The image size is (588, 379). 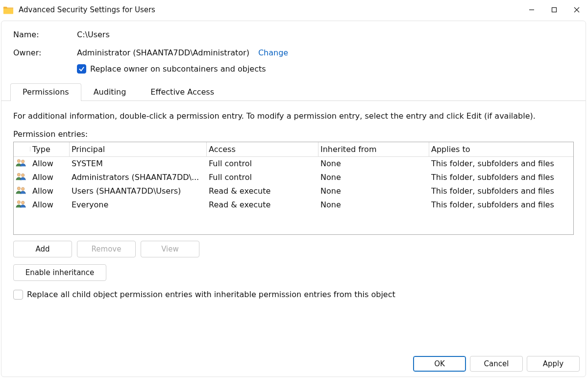 What do you see at coordinates (178, 69) in the screenshot?
I see `replace-owner-label: Replace owner on subcontainers and objec…` at bounding box center [178, 69].